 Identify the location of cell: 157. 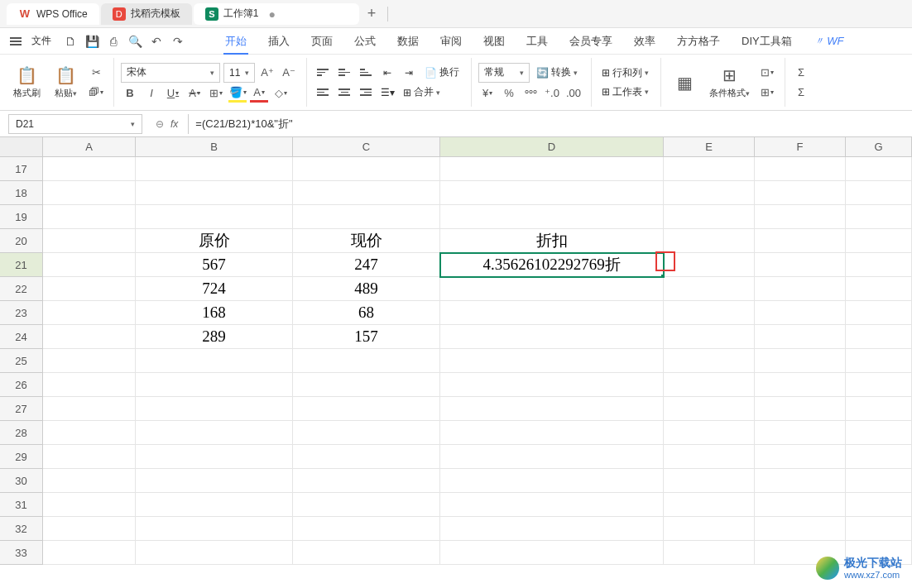
(367, 337).